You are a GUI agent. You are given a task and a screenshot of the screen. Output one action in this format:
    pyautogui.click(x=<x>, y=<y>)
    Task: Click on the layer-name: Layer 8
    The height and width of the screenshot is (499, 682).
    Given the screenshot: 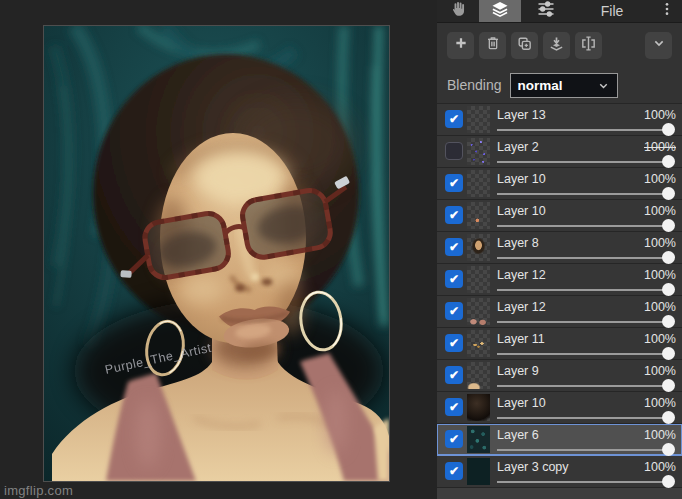 What is the action you would take?
    pyautogui.click(x=518, y=243)
    